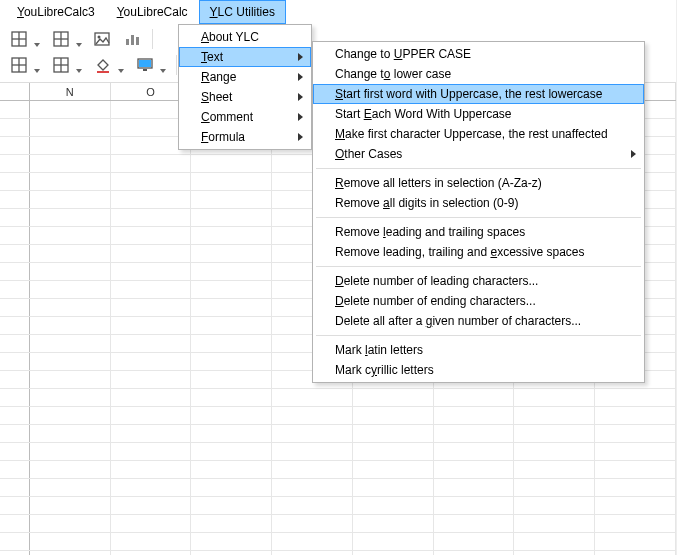 The width and height of the screenshot is (677, 555). Describe the element at coordinates (102, 39) in the screenshot. I see `image-icon` at that location.